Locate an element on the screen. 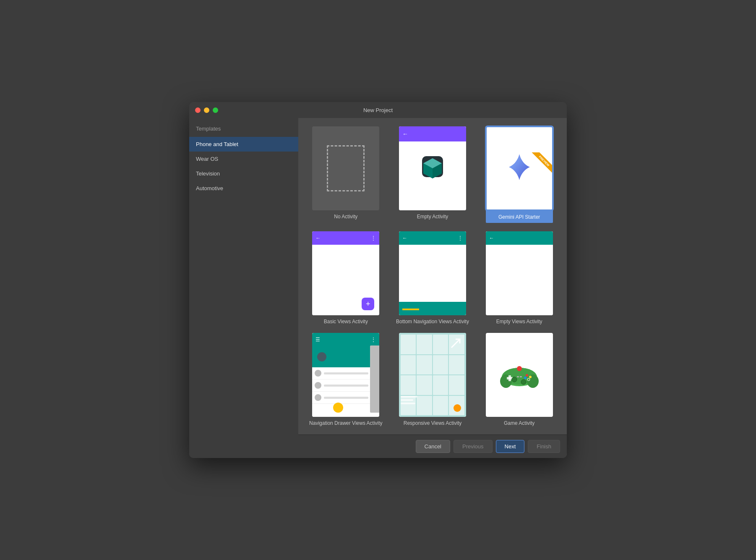 This screenshot has height=560, width=756. sidebar-item-television: Television is located at coordinates (244, 174).